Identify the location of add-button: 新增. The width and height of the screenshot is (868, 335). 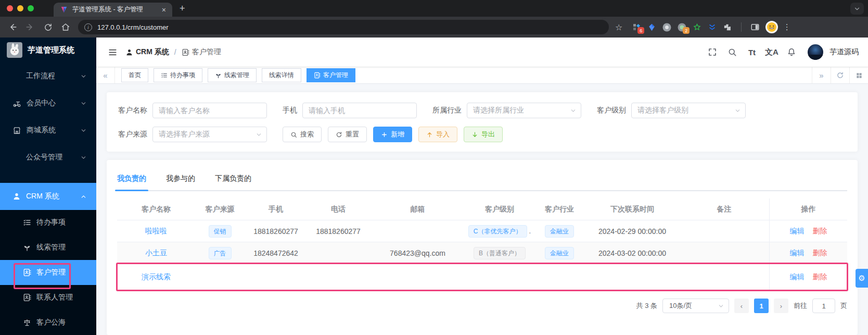
(392, 134).